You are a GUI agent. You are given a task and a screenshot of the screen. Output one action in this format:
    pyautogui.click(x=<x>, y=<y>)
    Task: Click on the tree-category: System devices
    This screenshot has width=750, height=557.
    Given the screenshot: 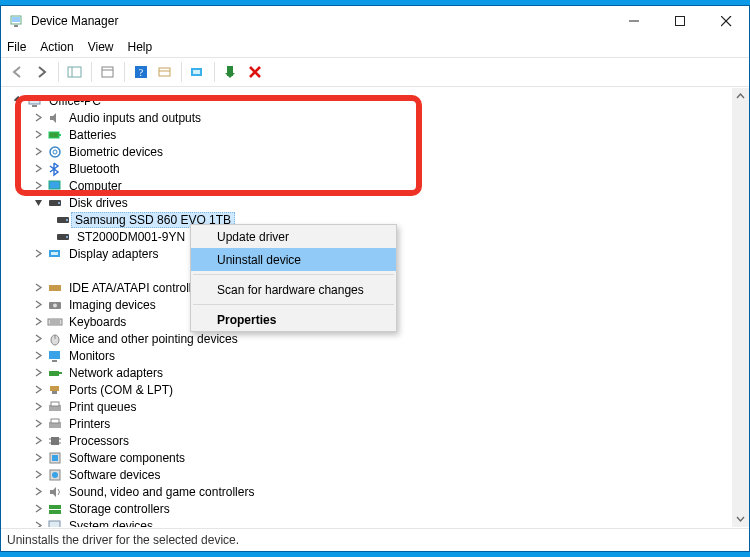 What is the action you would take?
    pyautogui.click(x=379, y=522)
    